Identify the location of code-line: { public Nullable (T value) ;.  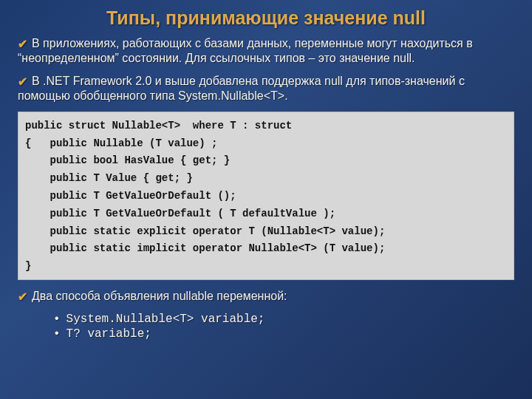
(121, 143).